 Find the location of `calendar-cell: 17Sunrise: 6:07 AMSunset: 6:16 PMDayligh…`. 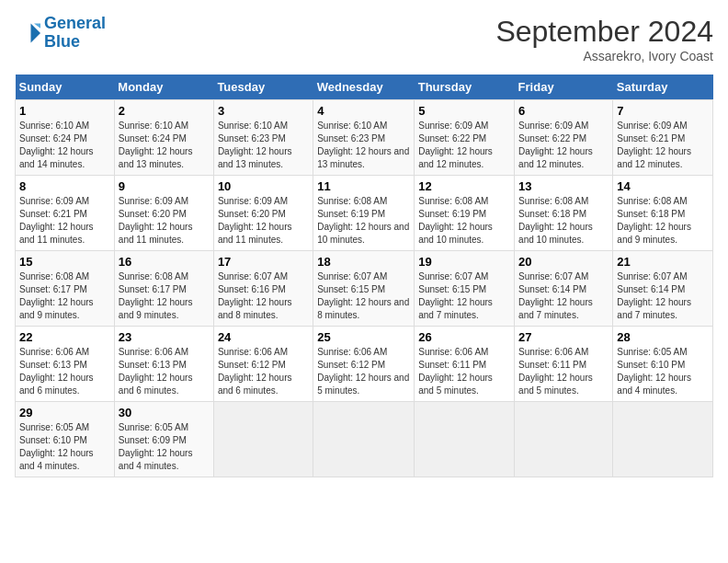

calendar-cell: 17Sunrise: 6:07 AMSunset: 6:16 PMDayligh… is located at coordinates (263, 289).